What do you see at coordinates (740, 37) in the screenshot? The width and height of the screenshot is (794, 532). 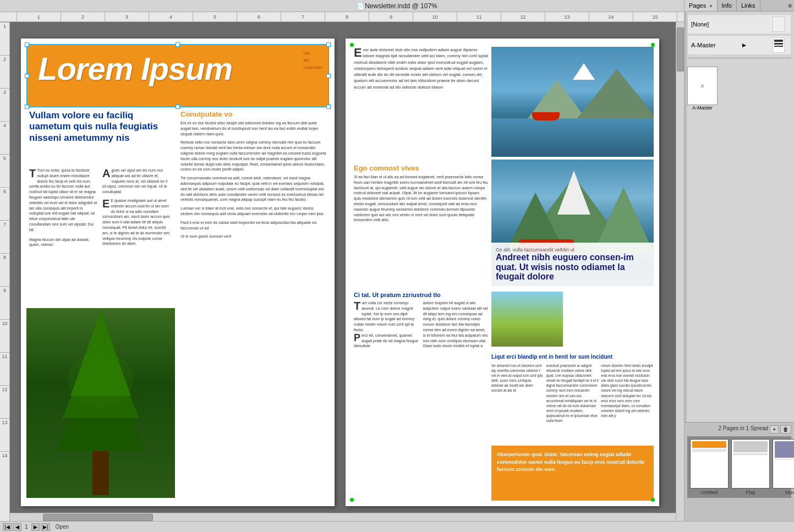 I see `panel-content: [None] A-Master ▶` at bounding box center [740, 37].